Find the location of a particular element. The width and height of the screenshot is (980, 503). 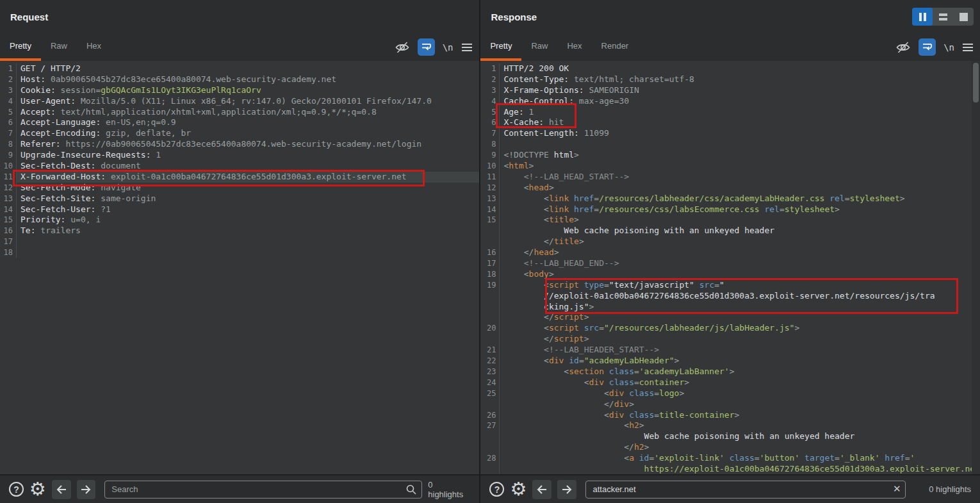

code-line: 17 <!--LAB_HEAD_END--> is located at coordinates (730, 264).